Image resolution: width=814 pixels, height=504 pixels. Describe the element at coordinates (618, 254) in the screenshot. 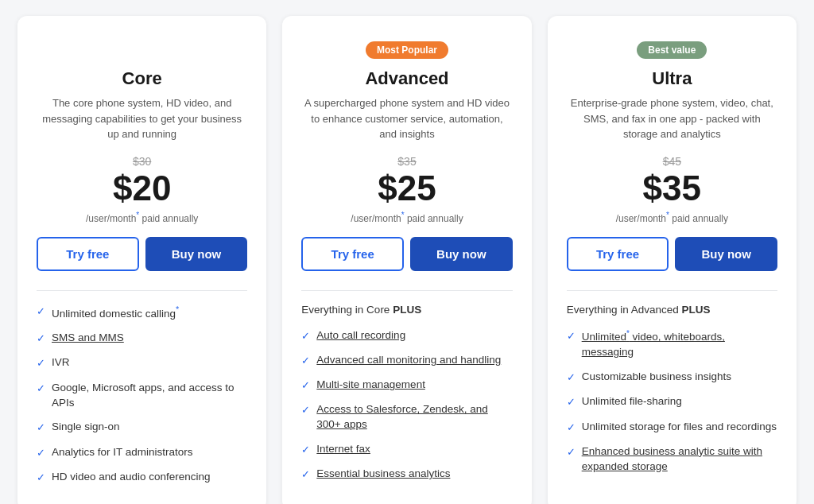

I see `try-free-button-ultra: Try free` at that location.